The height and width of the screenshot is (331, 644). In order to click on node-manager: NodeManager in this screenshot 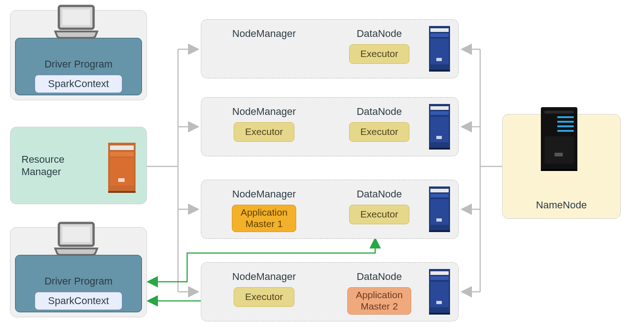, I will do `click(264, 46)`.